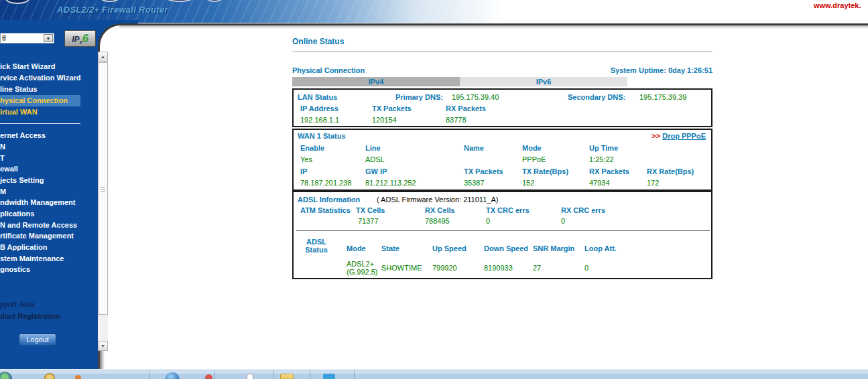  Describe the element at coordinates (40, 90) in the screenshot. I see `sidebar-item-online-status: line Status` at that location.